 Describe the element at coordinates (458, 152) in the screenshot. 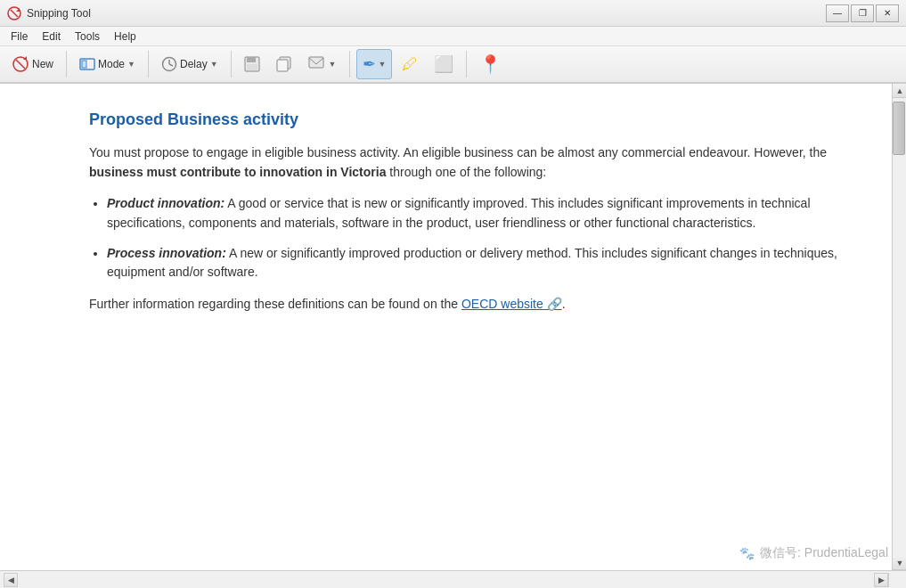

I see `paragraph-1-text: You must propose to engage in eligible b…` at that location.